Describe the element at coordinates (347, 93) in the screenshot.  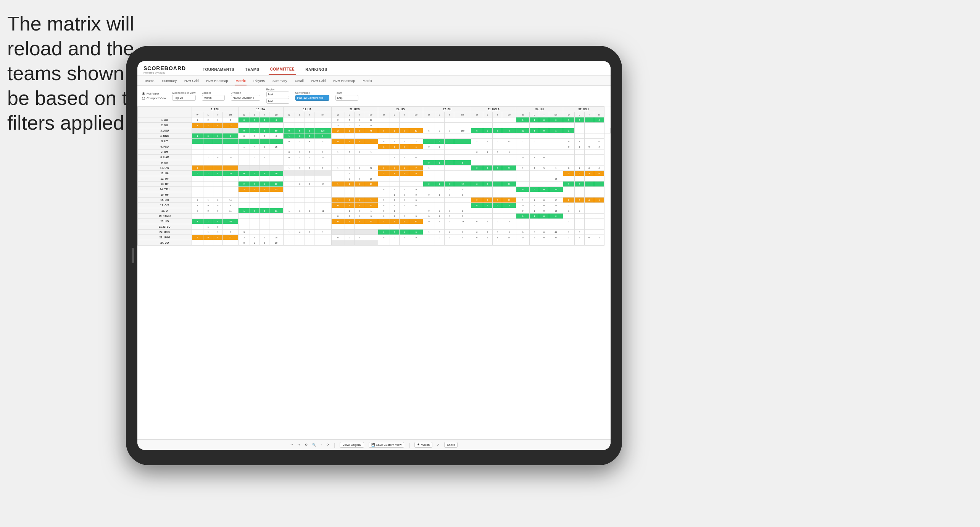
I see `team-label: Team` at that location.